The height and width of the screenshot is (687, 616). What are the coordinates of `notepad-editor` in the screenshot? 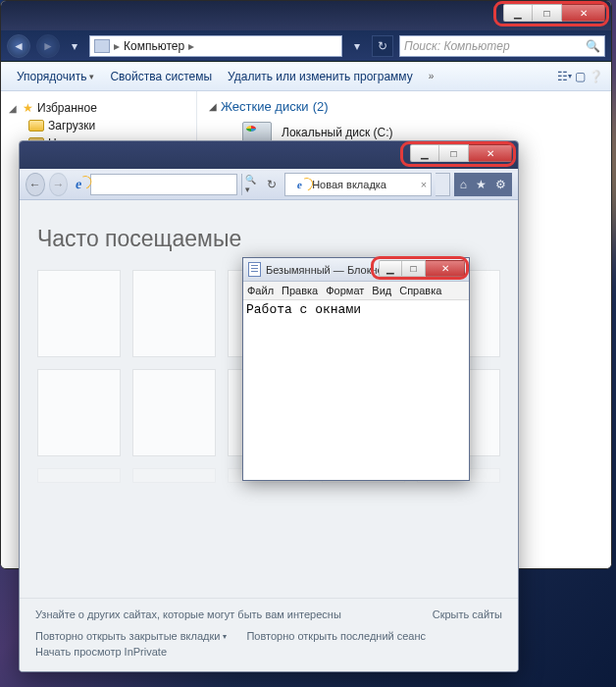 It's located at (356, 391).